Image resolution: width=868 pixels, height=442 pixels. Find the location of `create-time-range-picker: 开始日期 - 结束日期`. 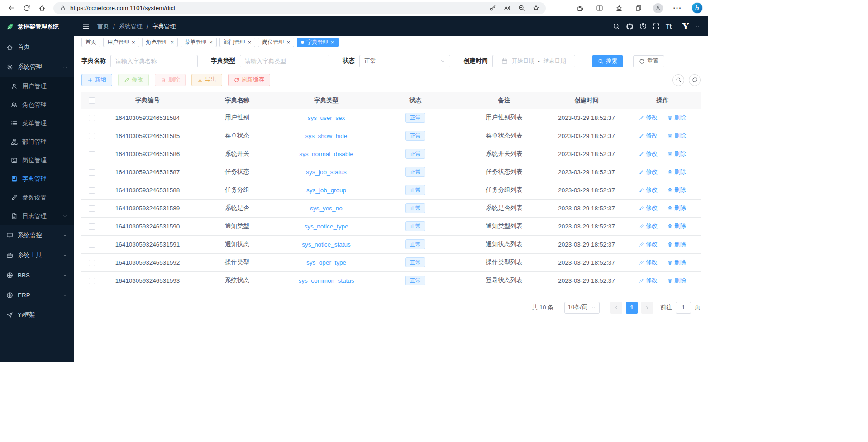

create-time-range-picker: 开始日期 - 结束日期 is located at coordinates (534, 61).